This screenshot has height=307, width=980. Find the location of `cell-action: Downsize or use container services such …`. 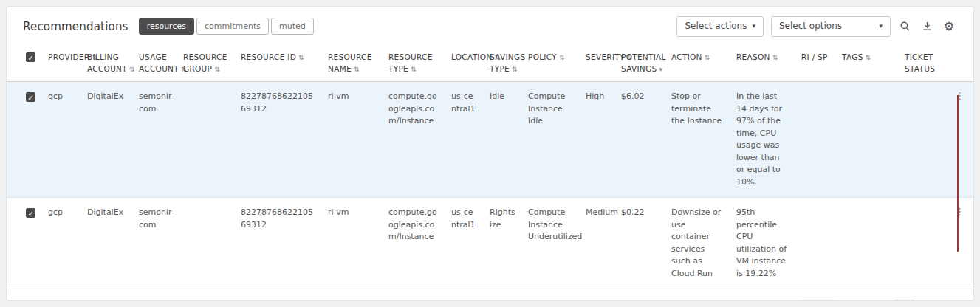

cell-action: Downsize or use container services such … is located at coordinates (698, 244).